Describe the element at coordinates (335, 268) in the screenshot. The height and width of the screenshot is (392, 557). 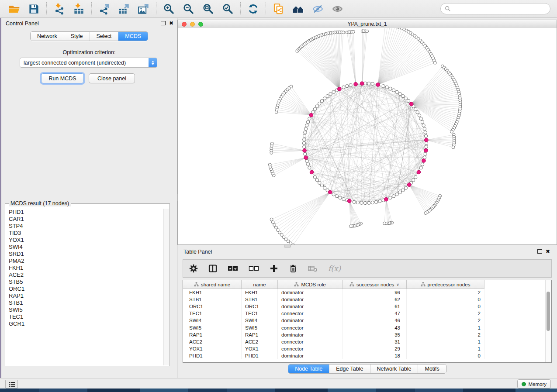
I see `function-builder-icon: f(x)` at that location.